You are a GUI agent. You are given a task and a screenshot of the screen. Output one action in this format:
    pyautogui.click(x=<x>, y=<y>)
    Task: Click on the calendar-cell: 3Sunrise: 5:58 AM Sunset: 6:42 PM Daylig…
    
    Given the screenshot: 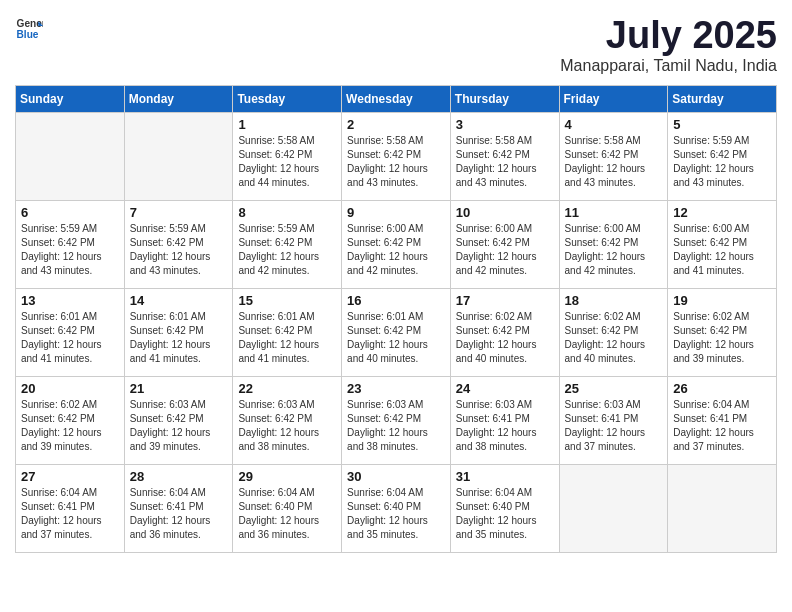 What is the action you would take?
    pyautogui.click(x=504, y=156)
    